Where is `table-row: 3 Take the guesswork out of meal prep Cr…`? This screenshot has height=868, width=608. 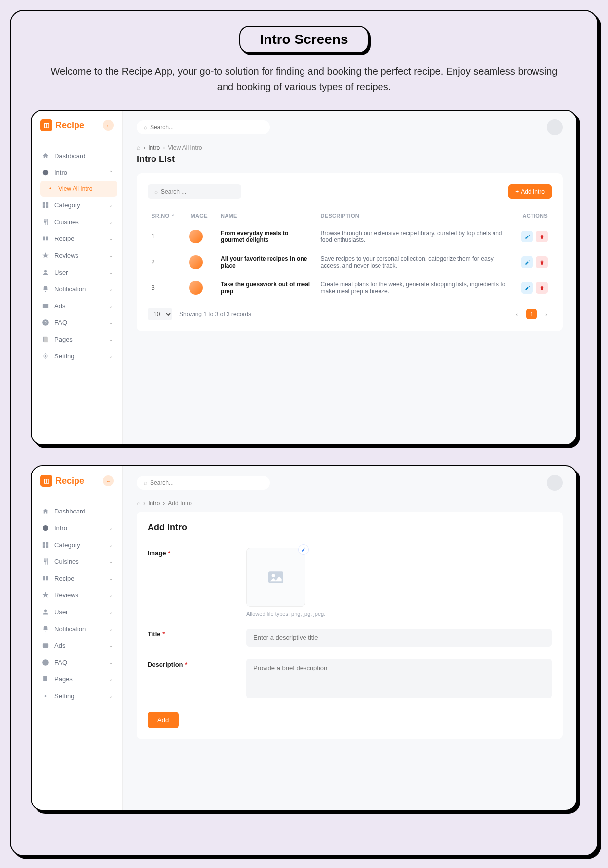
table-row: 3 Take the guesswork out of meal prep Cr… is located at coordinates (349, 288).